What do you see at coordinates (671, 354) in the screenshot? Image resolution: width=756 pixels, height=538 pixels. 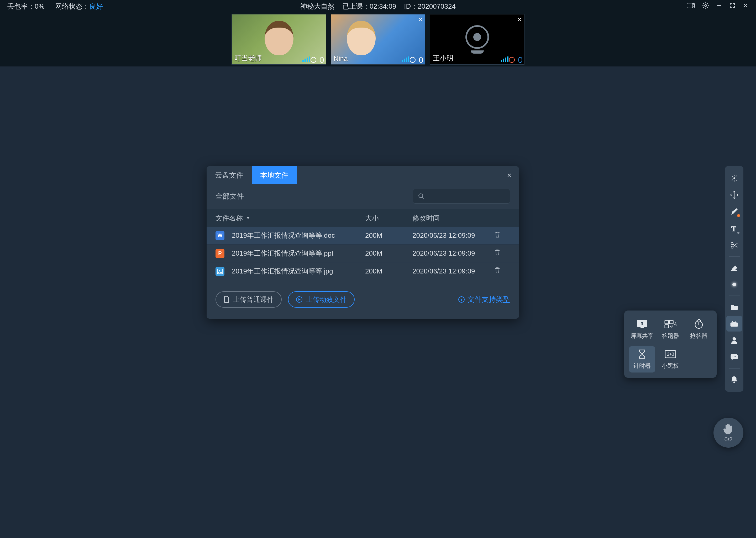 I see `svg-text: 2+3` at bounding box center [671, 354].